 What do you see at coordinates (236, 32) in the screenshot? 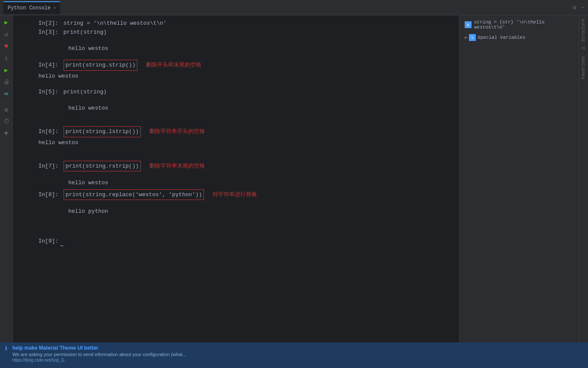
I see `console-line-in3: In[3]: print(string)` at bounding box center [236, 32].